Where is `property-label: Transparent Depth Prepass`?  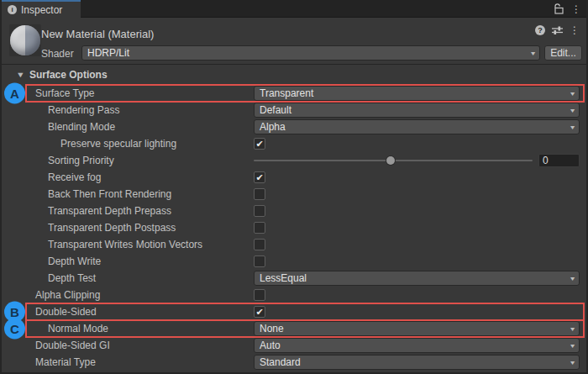
property-label: Transparent Depth Prepass is located at coordinates (109, 211).